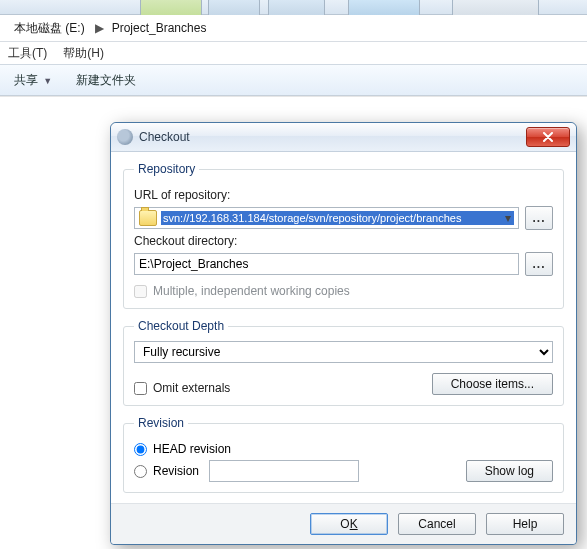 This screenshot has width=587, height=549. I want to click on chevron-right-icon: ▶, so click(100, 28).